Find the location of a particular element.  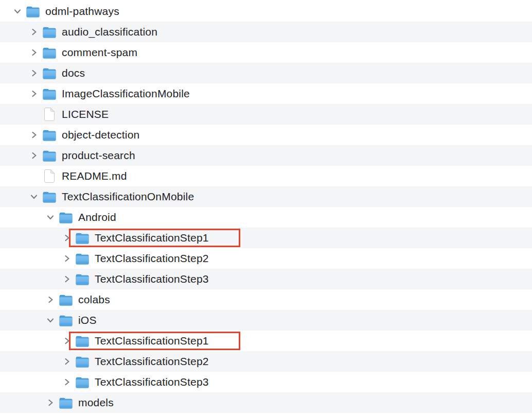

tree-row-file: README.md is located at coordinates (266, 176).